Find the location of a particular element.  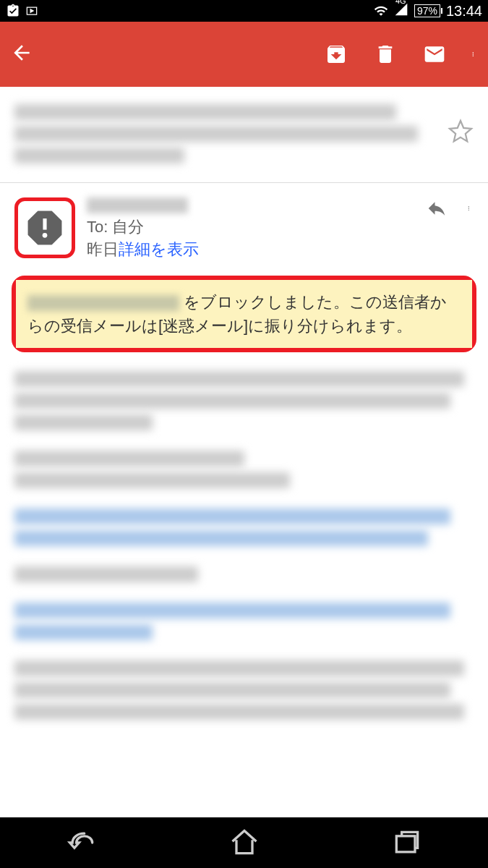

subject-area is located at coordinates (244, 135).